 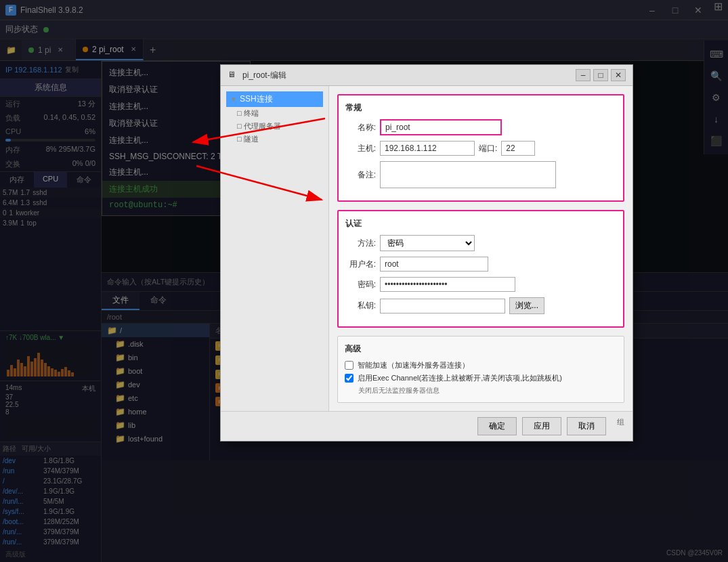 I want to click on modal-title: pi_root-编辑, so click(x=407, y=76).